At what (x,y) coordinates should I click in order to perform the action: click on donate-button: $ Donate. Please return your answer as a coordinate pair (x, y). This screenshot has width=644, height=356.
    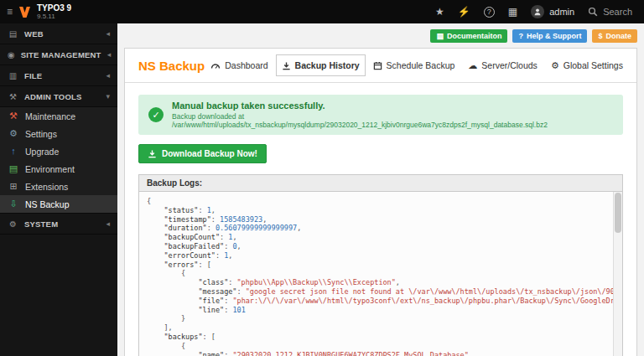
    Looking at the image, I should click on (615, 36).